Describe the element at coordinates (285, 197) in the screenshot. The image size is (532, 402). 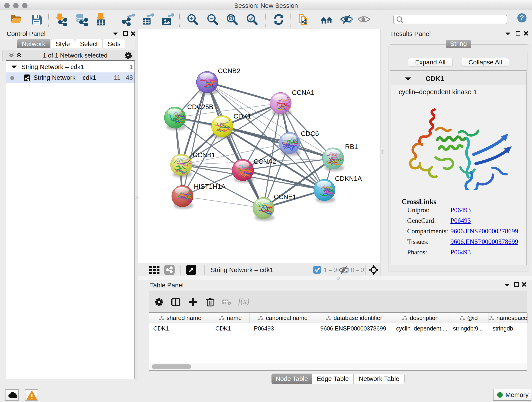
I see `svg-text: CCNE1` at that location.